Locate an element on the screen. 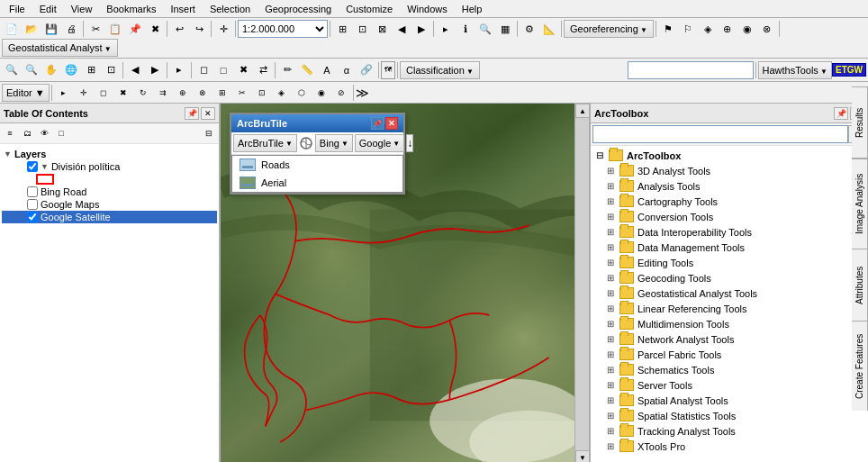 The height and width of the screenshot is (462, 868). maptip-btn: ◻ is located at coordinates (203, 70).